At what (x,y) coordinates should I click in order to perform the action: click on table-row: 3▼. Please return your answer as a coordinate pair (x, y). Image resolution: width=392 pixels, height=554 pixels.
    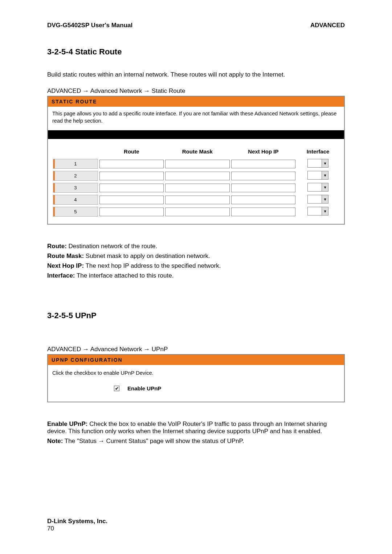
    Looking at the image, I should click on (196, 188).